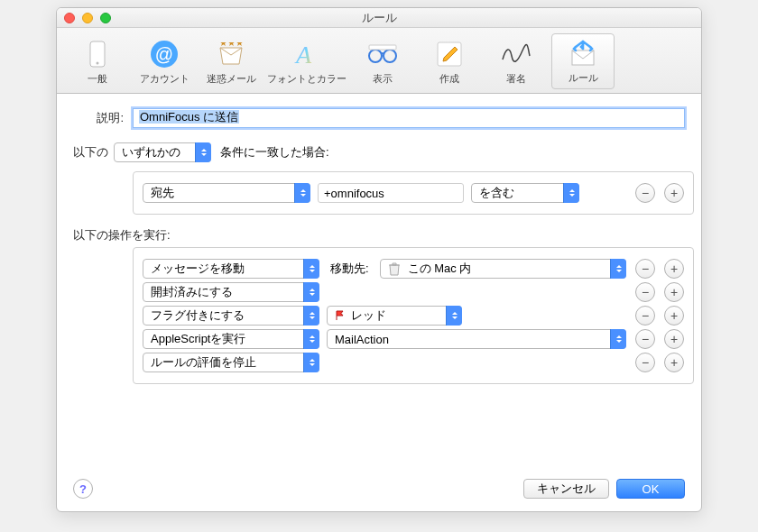 This screenshot has height=532, width=758. Describe the element at coordinates (231, 316) in the screenshot. I see `action-type-popup: フラグ付きにする` at that location.